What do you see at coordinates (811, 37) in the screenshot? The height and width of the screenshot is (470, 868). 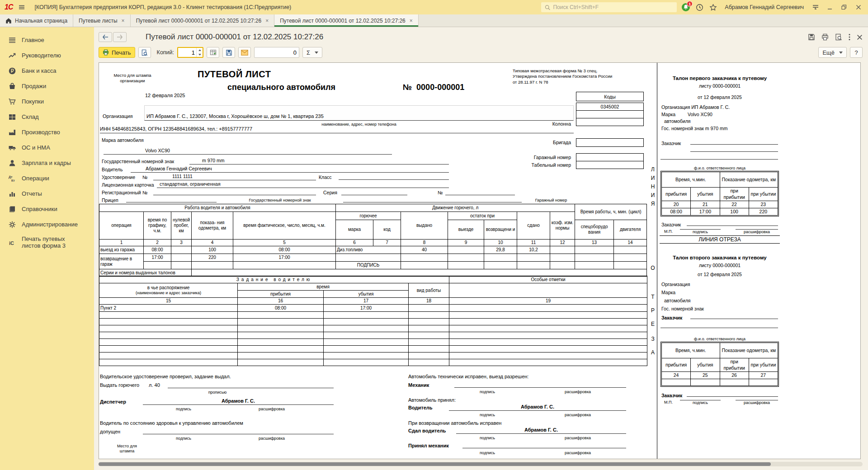 I see `save-icon` at bounding box center [811, 37].